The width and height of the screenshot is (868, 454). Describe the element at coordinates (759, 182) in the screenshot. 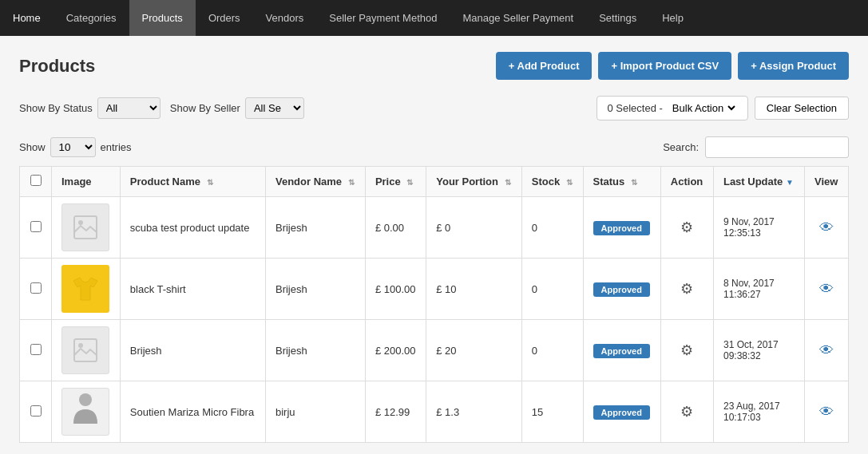

I see `col-last-update: Last Update ▼` at that location.